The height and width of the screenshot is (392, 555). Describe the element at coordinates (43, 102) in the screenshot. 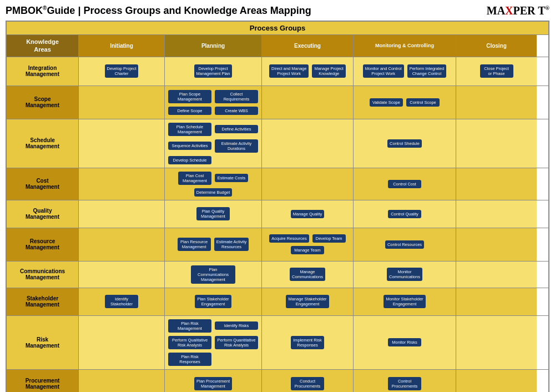

I see `knowledge-area-cell: ScopeManagement` at that location.